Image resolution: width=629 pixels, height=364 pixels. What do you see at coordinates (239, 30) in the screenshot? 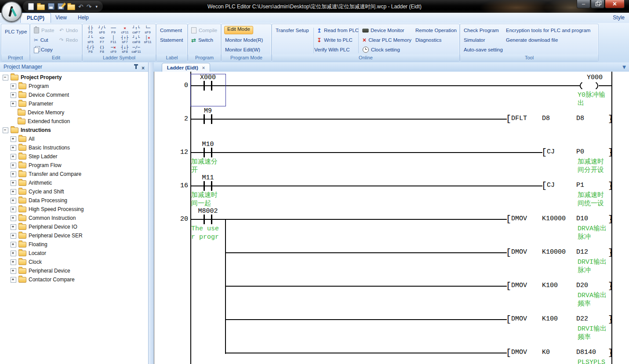
I see `edit-mode-button: Edit Mode` at bounding box center [239, 30].